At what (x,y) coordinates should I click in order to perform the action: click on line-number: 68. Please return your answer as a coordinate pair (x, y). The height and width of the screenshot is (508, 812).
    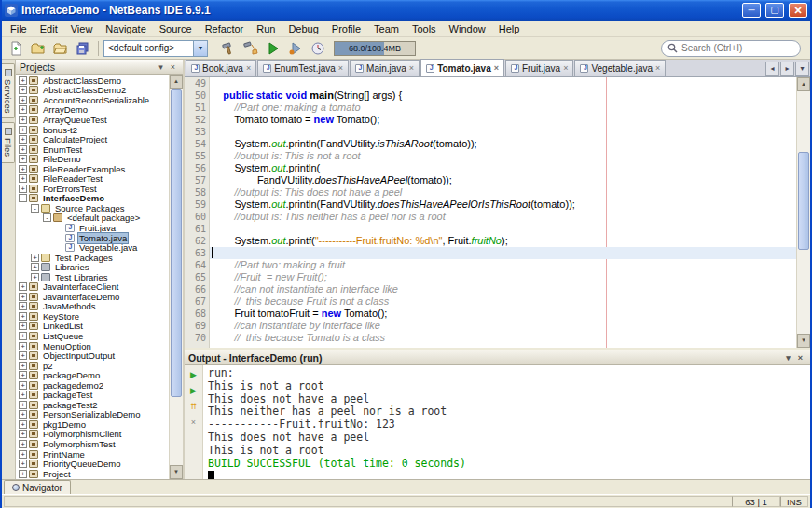
    Looking at the image, I should click on (198, 313).